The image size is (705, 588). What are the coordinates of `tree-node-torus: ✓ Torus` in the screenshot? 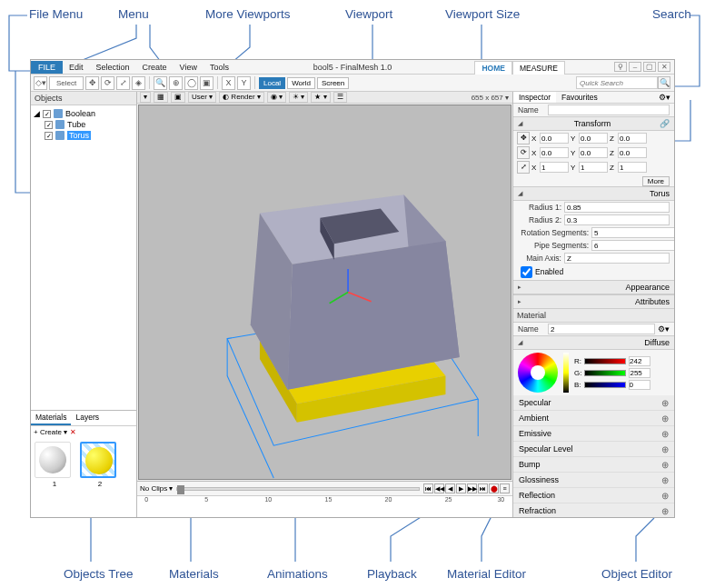 It's located at (84, 135).